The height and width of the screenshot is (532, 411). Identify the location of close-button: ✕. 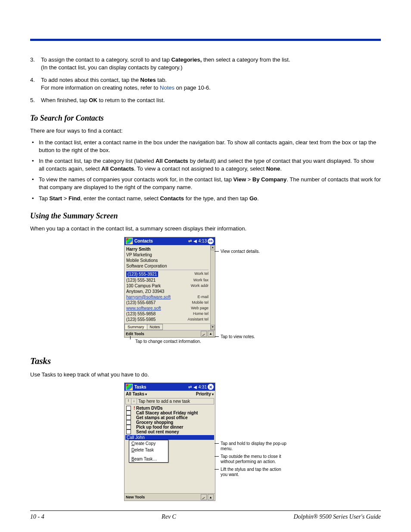
(211, 387).